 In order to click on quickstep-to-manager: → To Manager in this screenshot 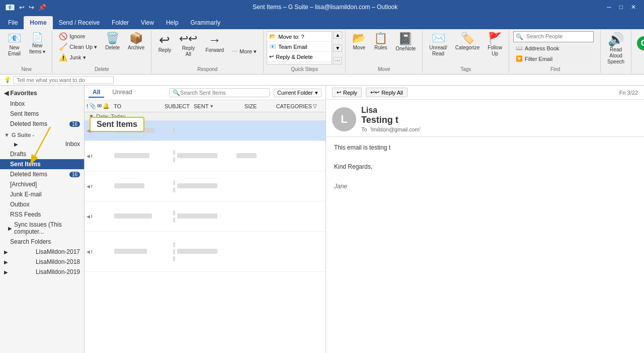, I will do `click(299, 63)`.